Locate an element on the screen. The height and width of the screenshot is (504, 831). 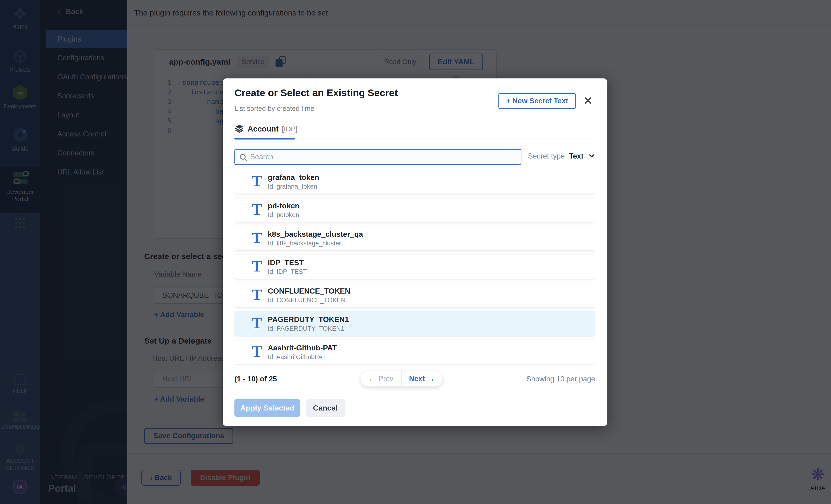
secret-row-confluence-token: T CONFLUENCE_TOKEN Id: CONFLUENCE_TOKEN is located at coordinates (415, 295).